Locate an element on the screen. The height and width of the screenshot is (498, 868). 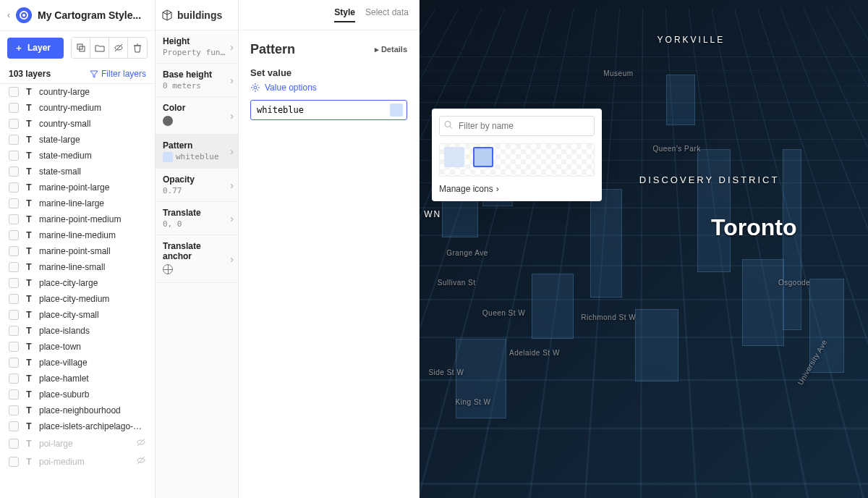
cube-icon is located at coordinates (167, 15).